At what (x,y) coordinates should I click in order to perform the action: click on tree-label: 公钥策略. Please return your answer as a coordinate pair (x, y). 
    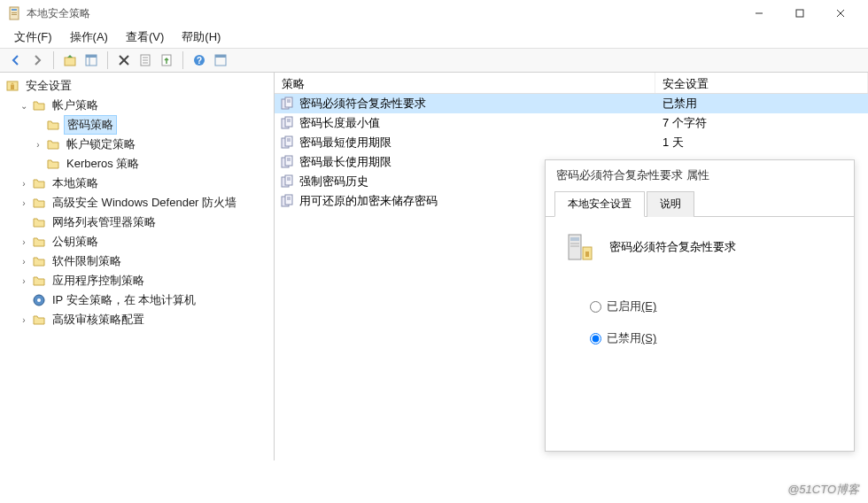
    Looking at the image, I should click on (75, 242).